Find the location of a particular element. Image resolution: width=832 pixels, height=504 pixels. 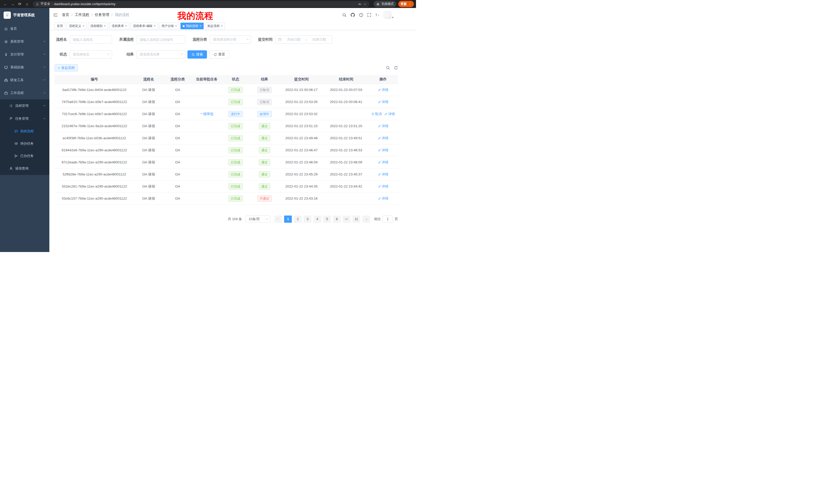

current-task-link: 一级审批 is located at coordinates (207, 114).